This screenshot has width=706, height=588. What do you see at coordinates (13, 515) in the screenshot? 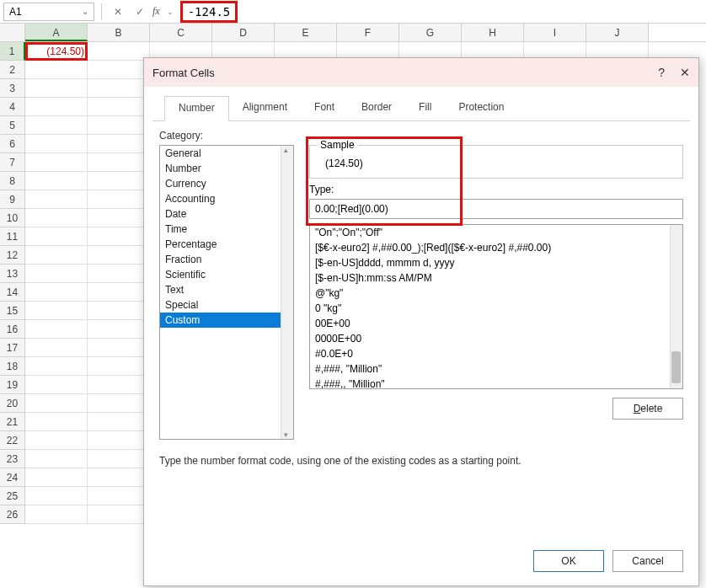
I see `row-header: 26` at bounding box center [13, 515].